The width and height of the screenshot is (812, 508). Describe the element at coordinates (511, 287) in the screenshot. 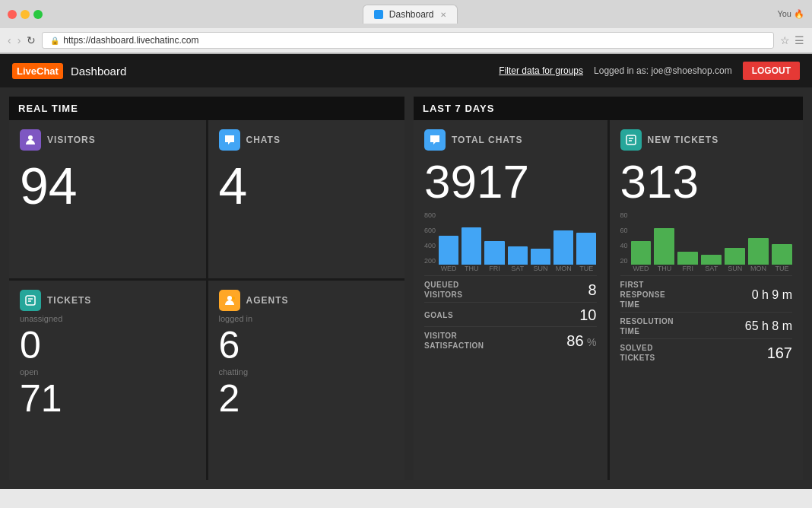

I see `queued-visitors-row: QUEUEDVISITORS 8` at that location.